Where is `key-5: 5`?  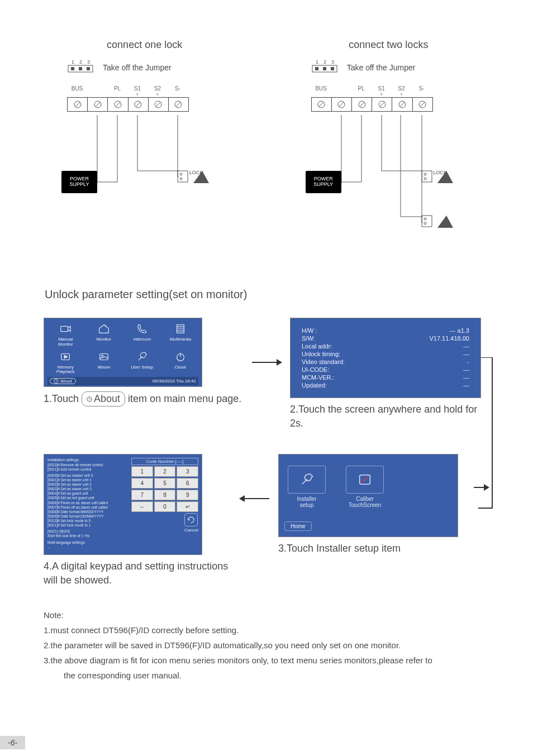 key-5: 5 is located at coordinates (165, 484).